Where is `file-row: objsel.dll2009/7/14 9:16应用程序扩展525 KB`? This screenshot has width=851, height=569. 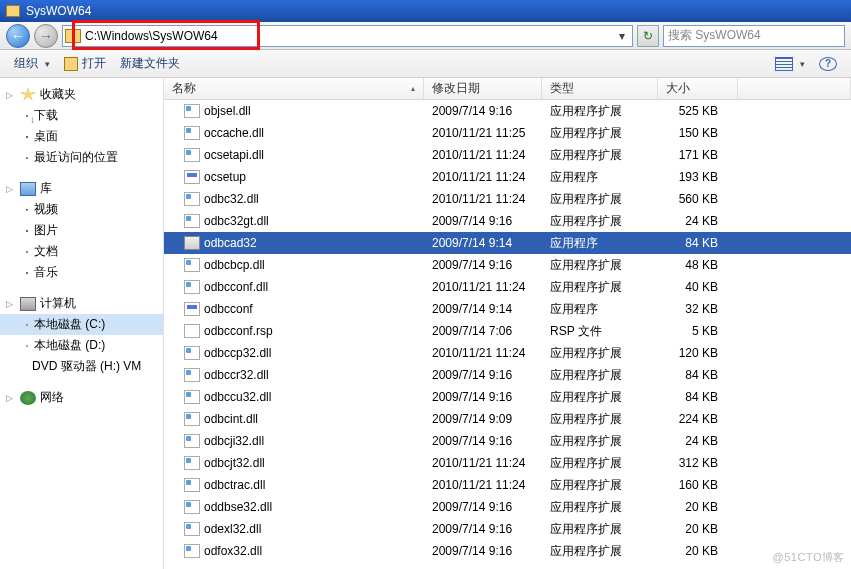
file-row: objsel.dll2009/7/14 9:16应用程序扩展525 KB is located at coordinates (508, 111).